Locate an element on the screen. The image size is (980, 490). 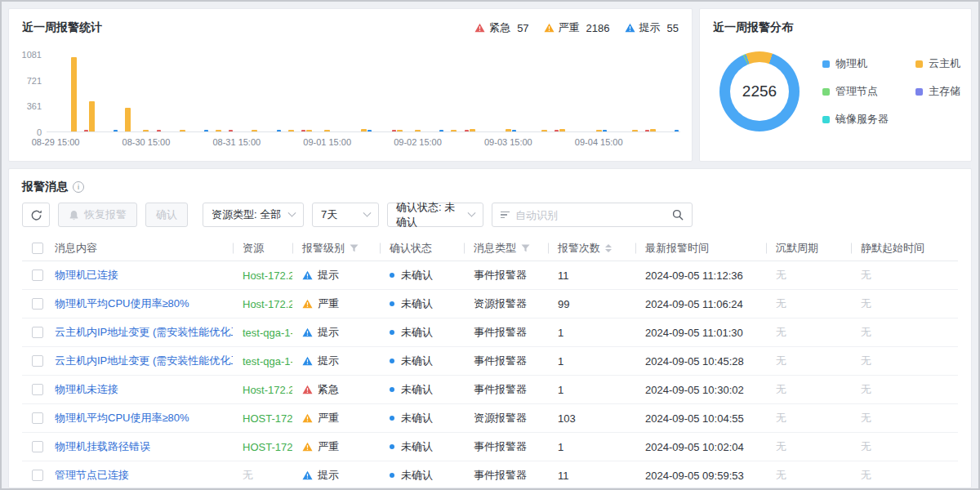
bell-icon is located at coordinates (74, 216).